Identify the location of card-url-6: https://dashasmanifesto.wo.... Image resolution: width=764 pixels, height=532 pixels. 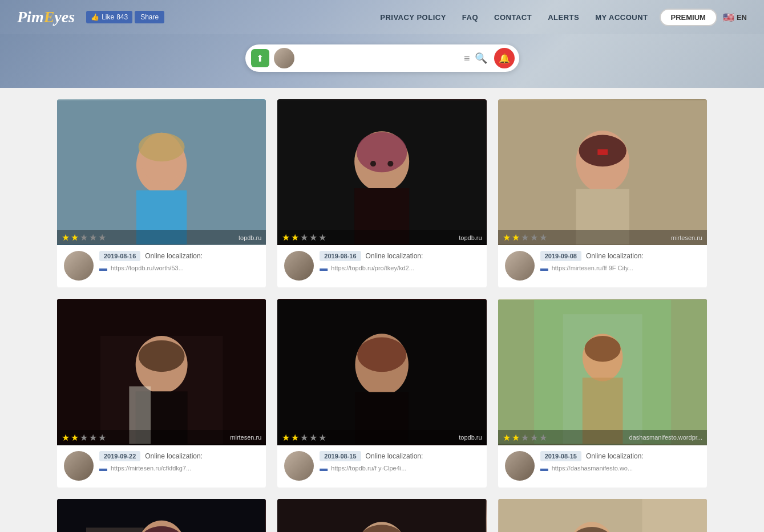
(592, 468).